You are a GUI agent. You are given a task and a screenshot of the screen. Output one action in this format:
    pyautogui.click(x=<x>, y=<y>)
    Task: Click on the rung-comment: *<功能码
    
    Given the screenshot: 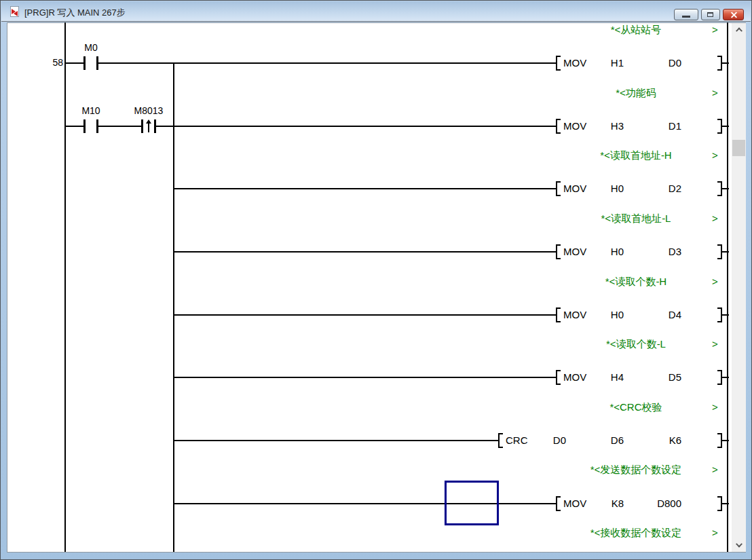 What is the action you would take?
    pyautogui.click(x=636, y=94)
    